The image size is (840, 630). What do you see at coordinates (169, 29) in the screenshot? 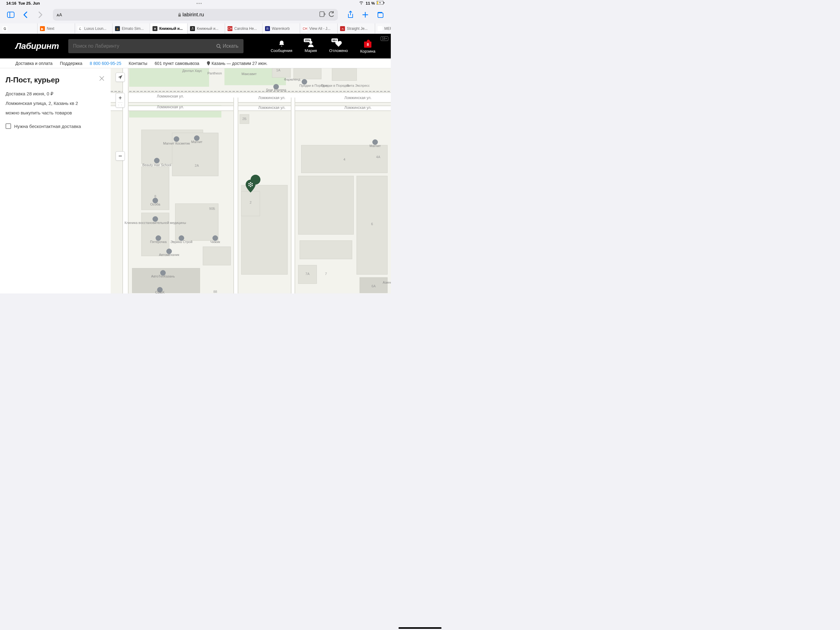
I see `tab-4: ✕Книжный и...` at bounding box center [169, 29].